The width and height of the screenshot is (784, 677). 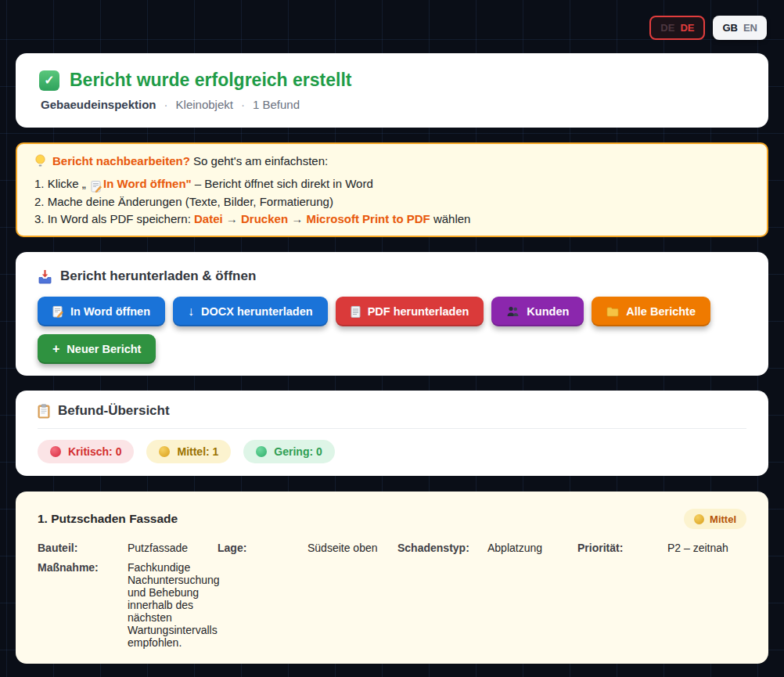 What do you see at coordinates (392, 330) in the screenshot?
I see `download-button-row: In Word öffnen ↓ DOCX herunterladen PDF …` at bounding box center [392, 330].